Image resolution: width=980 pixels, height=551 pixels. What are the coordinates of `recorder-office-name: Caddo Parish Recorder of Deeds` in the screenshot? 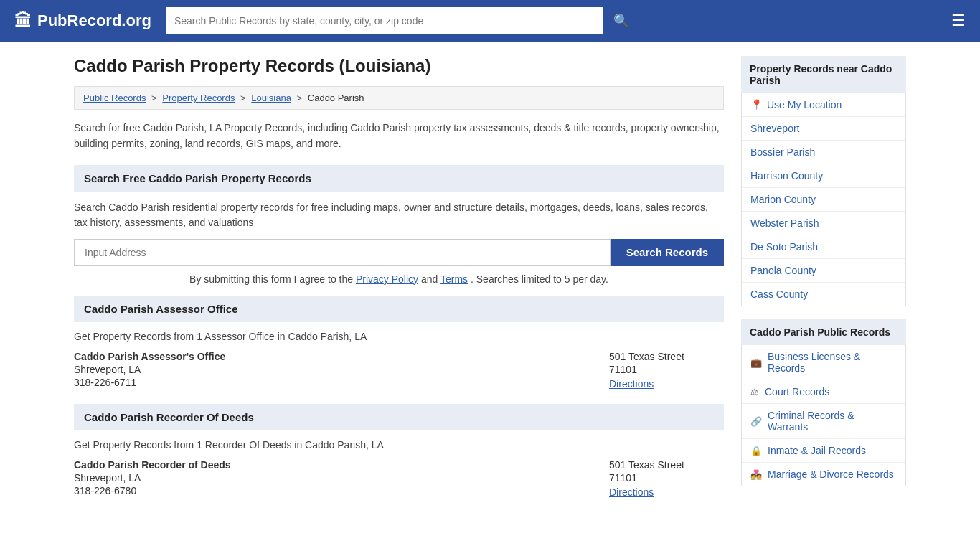 It's located at (327, 465).